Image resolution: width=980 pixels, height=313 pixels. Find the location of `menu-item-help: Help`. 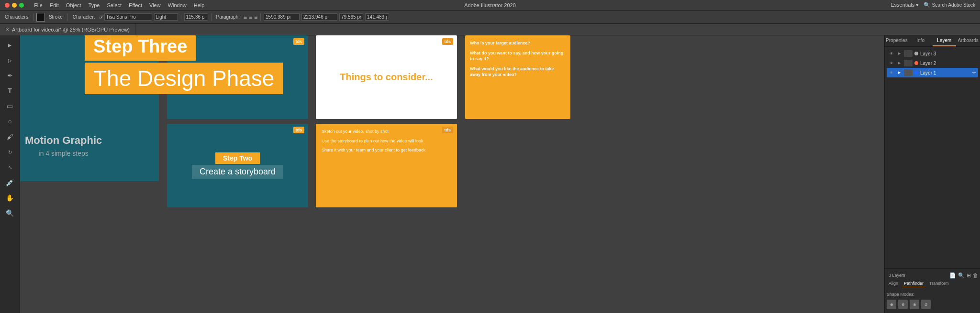

menu-item-help: Help is located at coordinates (199, 5).